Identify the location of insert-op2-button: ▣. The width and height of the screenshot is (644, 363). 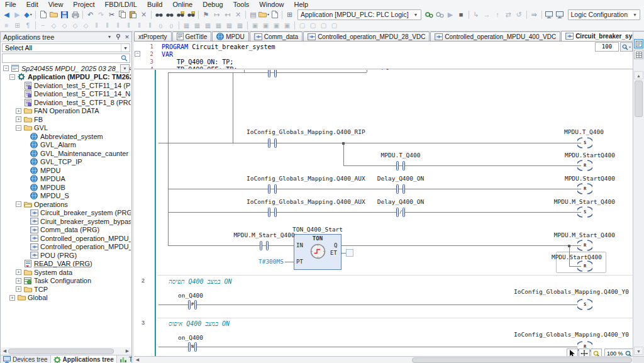
(265, 26).